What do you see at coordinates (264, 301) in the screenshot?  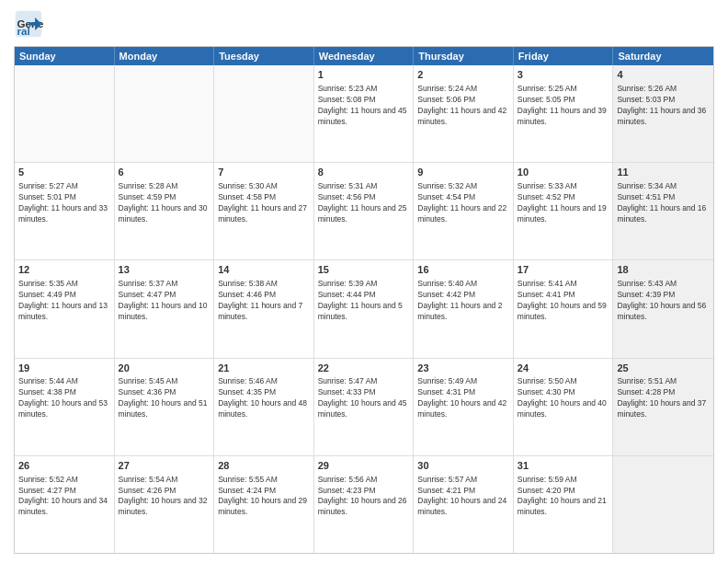 I see `day-info: Sunrise: 5:38 AMSunset: 4:46 PMDaylight:…` at bounding box center [264, 301].